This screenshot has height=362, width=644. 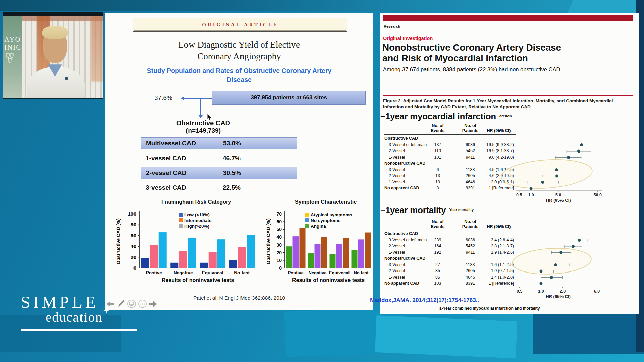 I want to click on logo-education: education, so click(x=74, y=317).